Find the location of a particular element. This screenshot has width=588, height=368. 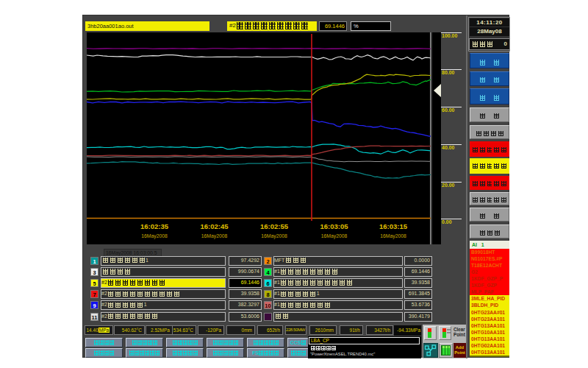

svg-text: 16:03:15 is located at coordinates (394, 227).